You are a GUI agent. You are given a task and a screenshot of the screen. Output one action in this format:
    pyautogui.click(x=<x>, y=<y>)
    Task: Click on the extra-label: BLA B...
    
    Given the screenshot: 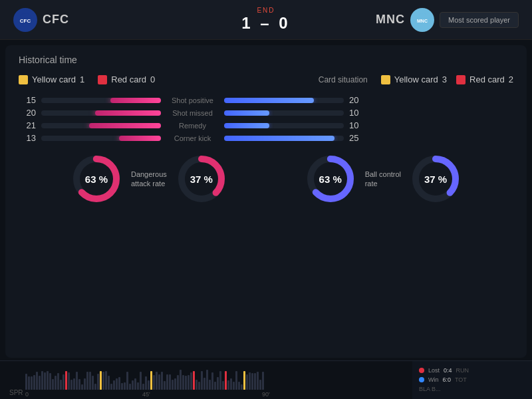 What is the action you would take?
    pyautogui.click(x=430, y=389)
    